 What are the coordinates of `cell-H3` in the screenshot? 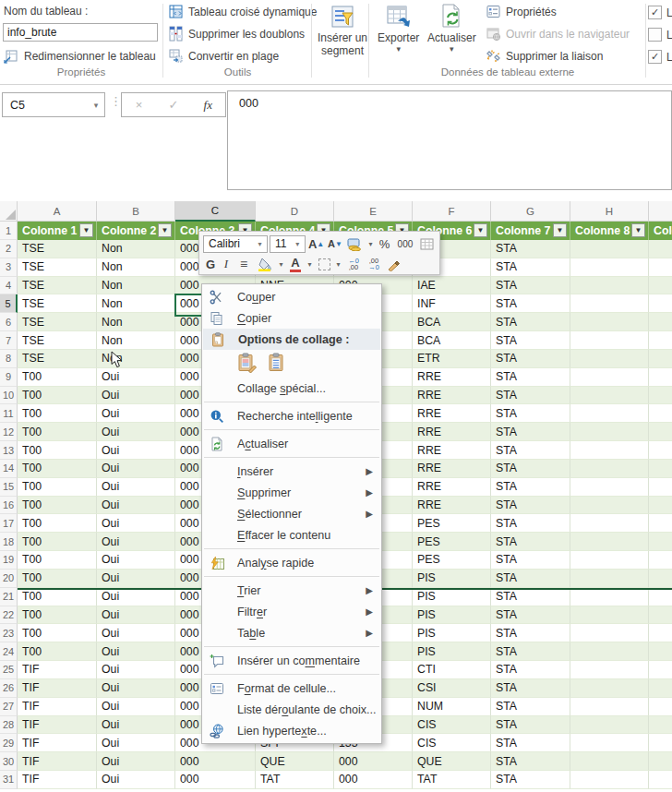 It's located at (609, 268).